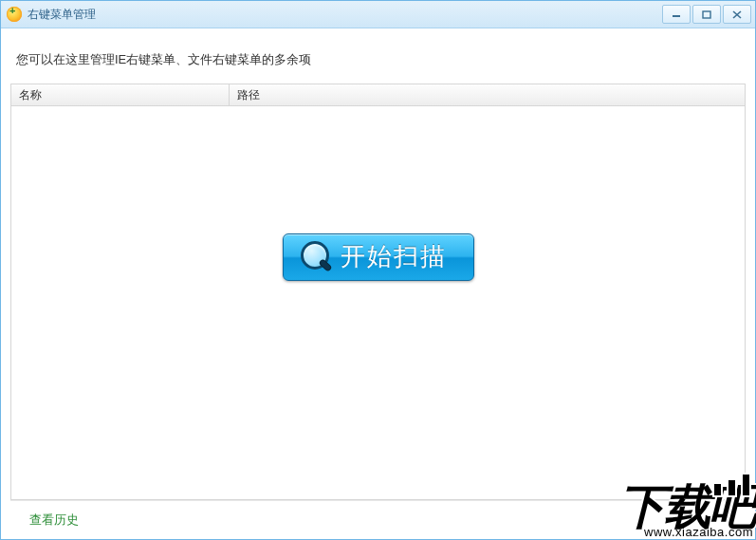 Image resolution: width=756 pixels, height=540 pixels. Describe the element at coordinates (394, 256) in the screenshot. I see `scan-button-label: 开始扫描` at that location.